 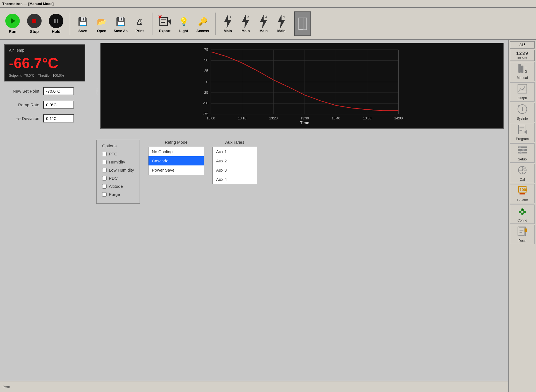 I want to click on stop-button: Stop, so click(x=34, y=24).